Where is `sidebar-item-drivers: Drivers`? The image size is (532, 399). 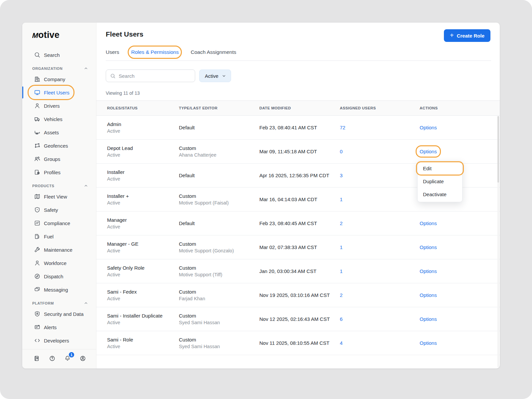 sidebar-item-drivers: Drivers is located at coordinates (59, 106).